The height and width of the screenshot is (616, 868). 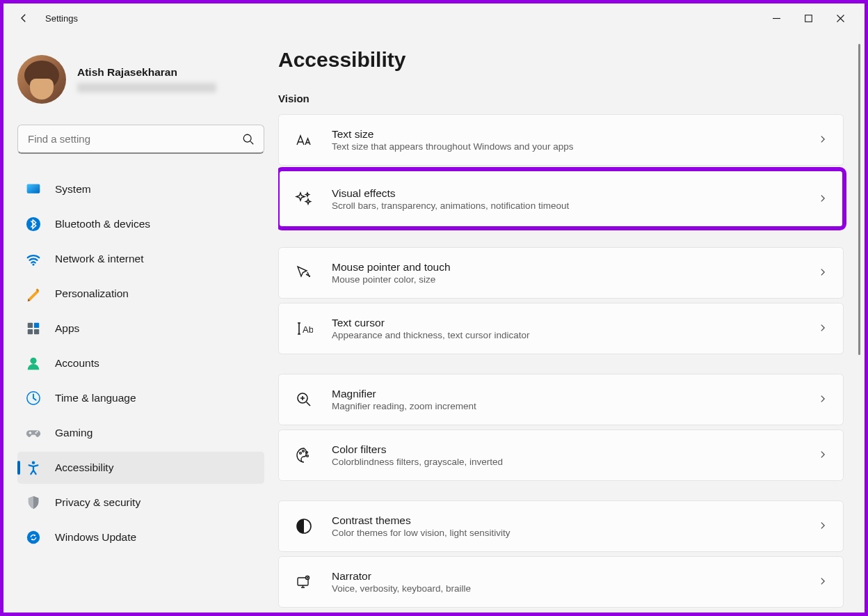 I want to click on search-icon, so click(x=248, y=139).